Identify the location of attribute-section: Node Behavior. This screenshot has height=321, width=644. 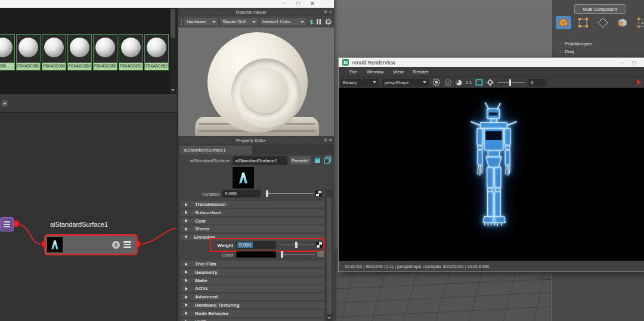
(252, 314).